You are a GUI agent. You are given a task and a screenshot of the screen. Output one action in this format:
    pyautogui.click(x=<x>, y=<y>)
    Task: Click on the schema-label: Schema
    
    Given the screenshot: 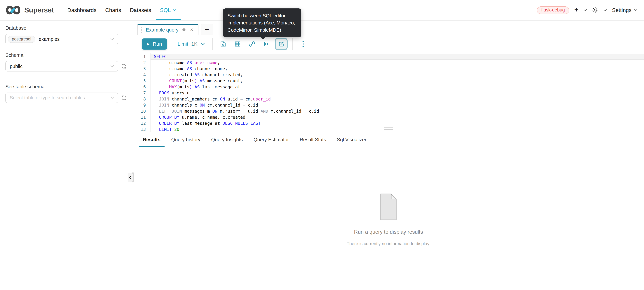 What is the action you would take?
    pyautogui.click(x=66, y=55)
    